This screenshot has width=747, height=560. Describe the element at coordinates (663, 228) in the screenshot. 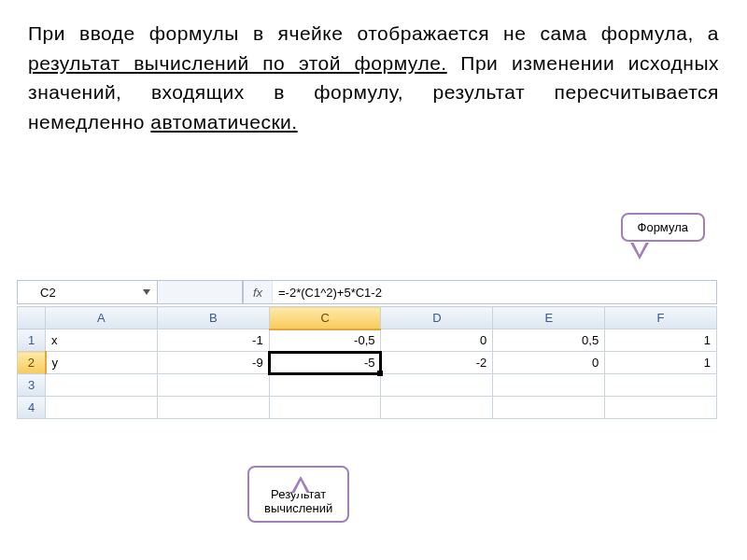

I see `callout-formula-label: Формула` at that location.